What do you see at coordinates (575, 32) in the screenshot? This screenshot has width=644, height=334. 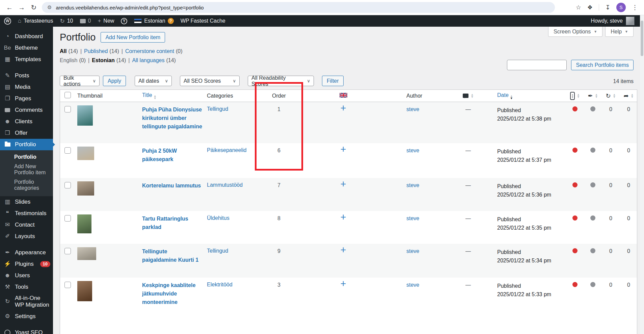 I see `screen-options-button: Screen Options ▼` at bounding box center [575, 32].